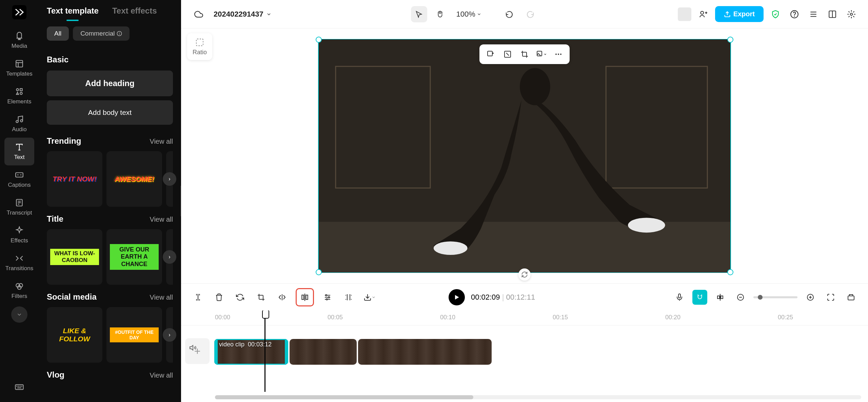 The height and width of the screenshot is (402, 868). Describe the element at coordinates (198, 297) in the screenshot. I see `split-icon` at that location.